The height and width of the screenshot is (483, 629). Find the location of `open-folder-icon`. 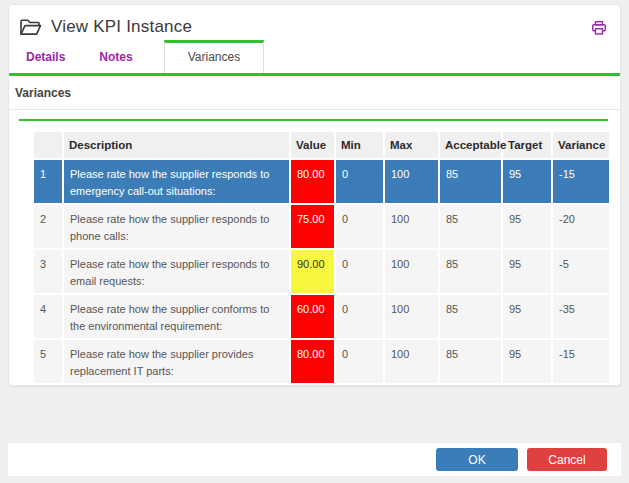

open-folder-icon is located at coordinates (30, 28).